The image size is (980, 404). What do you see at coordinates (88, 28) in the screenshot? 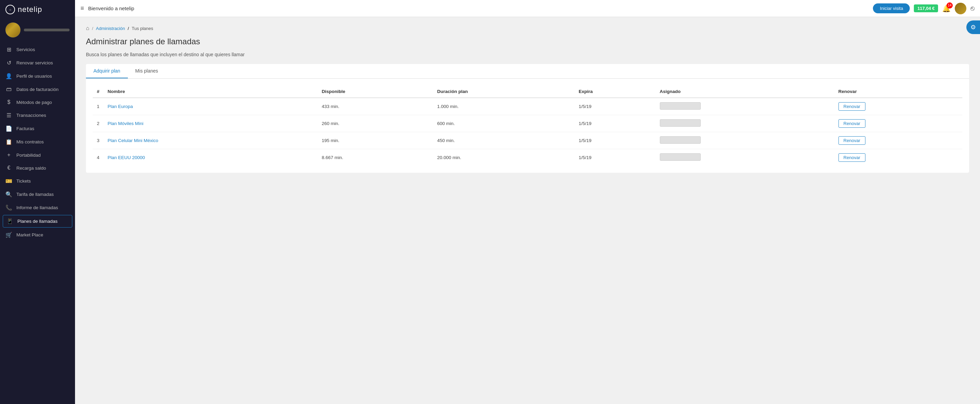
I see `home-icon: ⌂` at bounding box center [88, 28].